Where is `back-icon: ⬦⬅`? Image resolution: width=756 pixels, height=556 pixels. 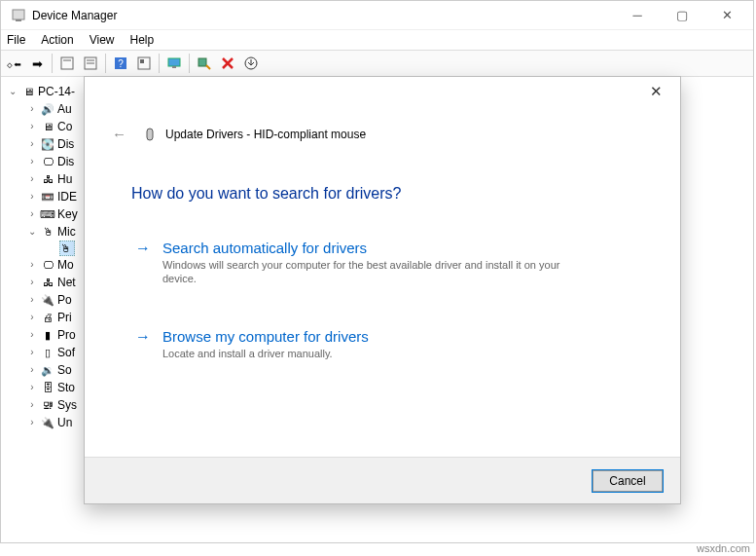 back-icon: ⬦⬅ is located at coordinates (14, 63).